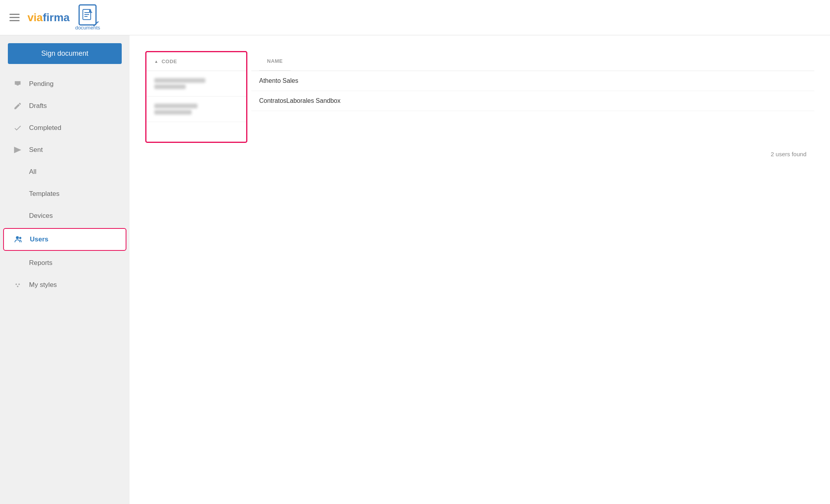 Image resolution: width=830 pixels, height=504 pixels. I want to click on code-header-label: CODE, so click(169, 61).